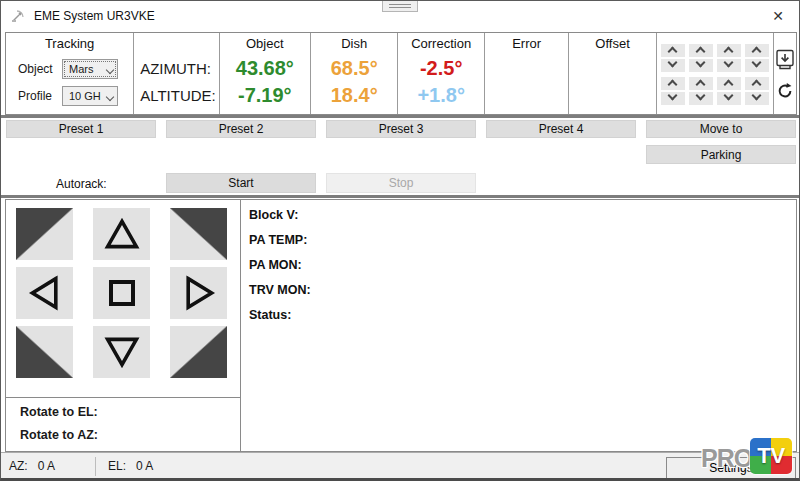 The image size is (800, 481). What do you see at coordinates (721, 129) in the screenshot?
I see `move-to-button: Move to` at bounding box center [721, 129].